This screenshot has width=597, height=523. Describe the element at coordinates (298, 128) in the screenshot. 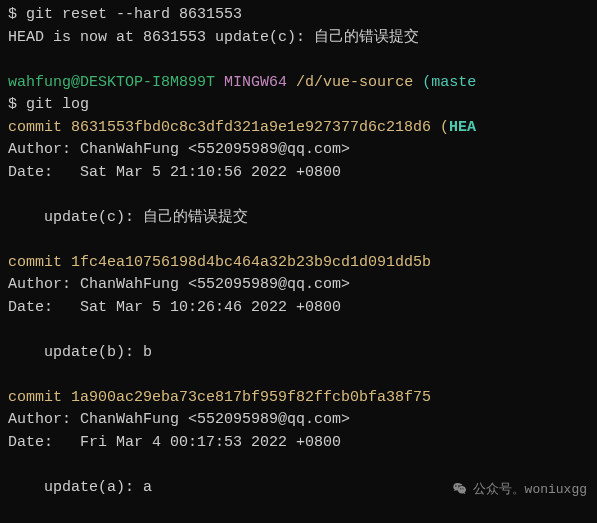

I see `commit-line: commit 8631553fbd0c8c3dfd321a9e1e927377d…` at that location.